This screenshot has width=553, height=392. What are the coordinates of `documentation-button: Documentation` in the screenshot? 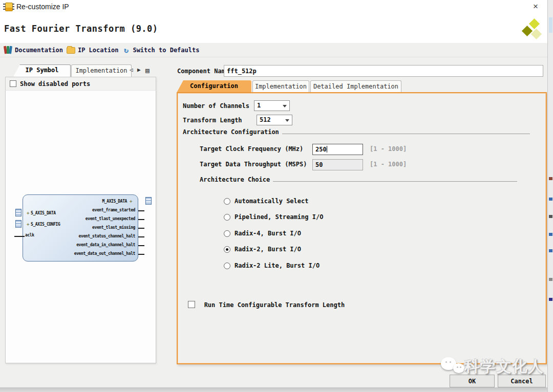 It's located at (34, 50).